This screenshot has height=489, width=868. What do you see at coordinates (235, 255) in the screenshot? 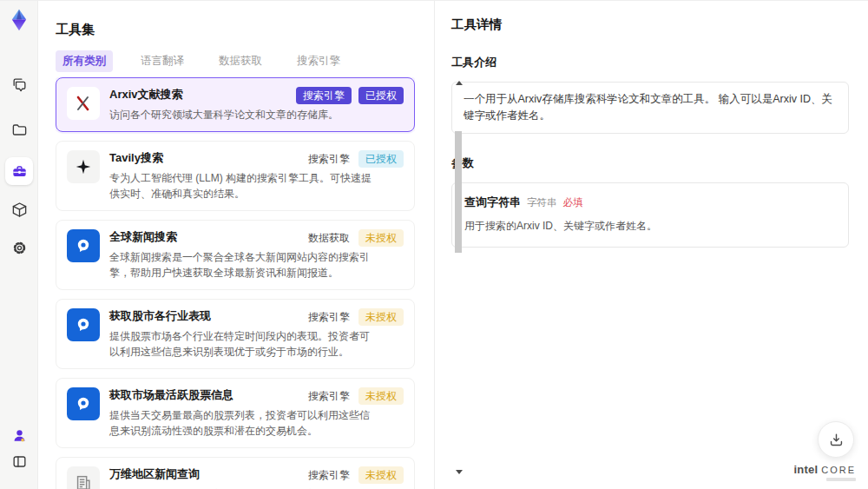
I see `tool-card-global-news: 全球新闻搜索 数据获取 未授权 全球新闻搜索是一个聚合全球各大新闻网站内容的搜索…` at bounding box center [235, 255].